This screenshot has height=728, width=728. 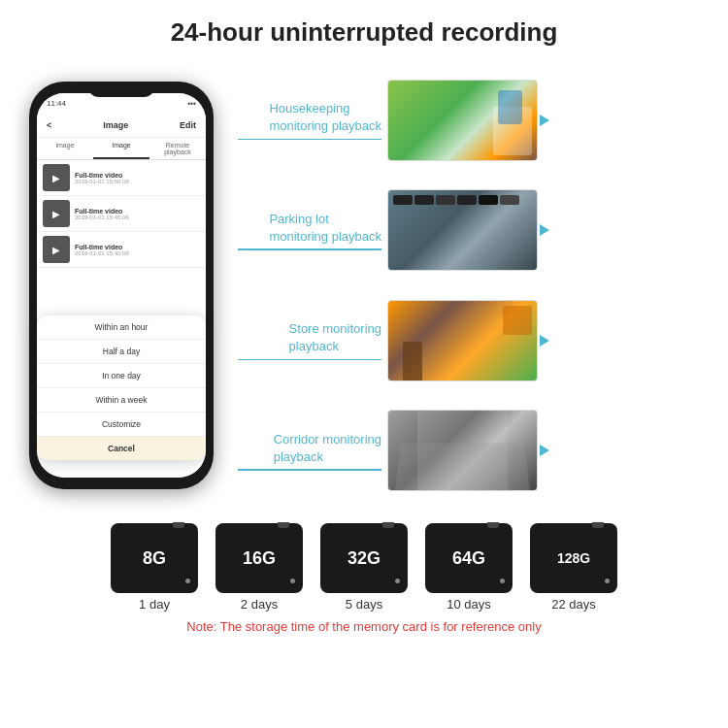 What do you see at coordinates (398, 580) in the screenshot?
I see `sd-card-dot-32g` at bounding box center [398, 580].